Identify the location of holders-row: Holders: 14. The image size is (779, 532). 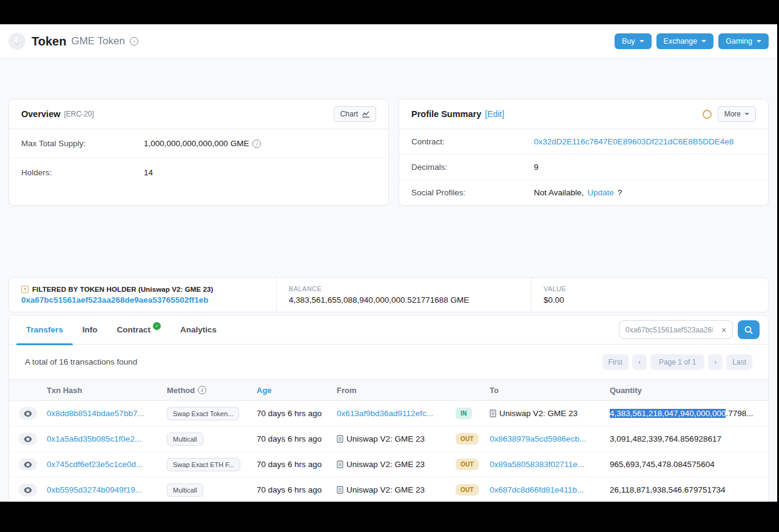
(199, 172).